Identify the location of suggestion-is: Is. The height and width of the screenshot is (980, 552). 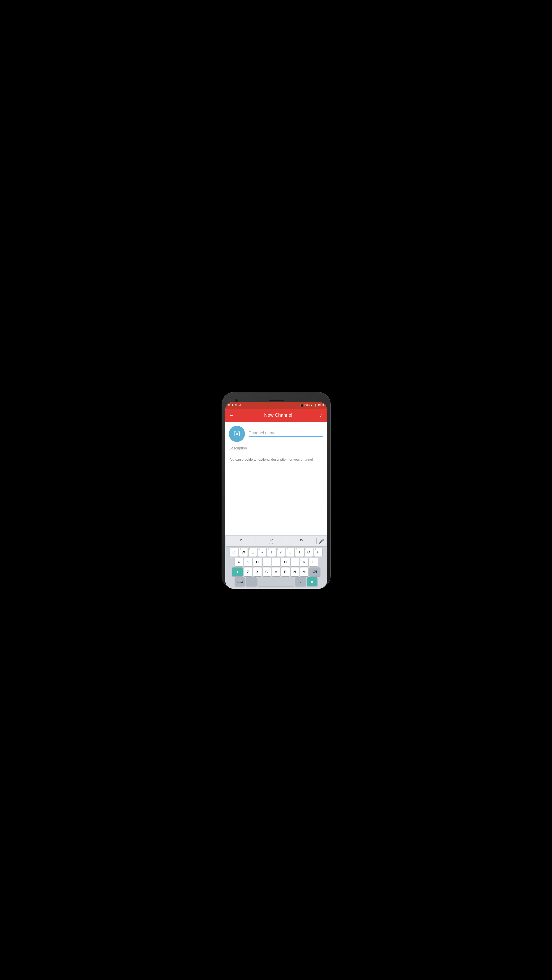
(301, 541).